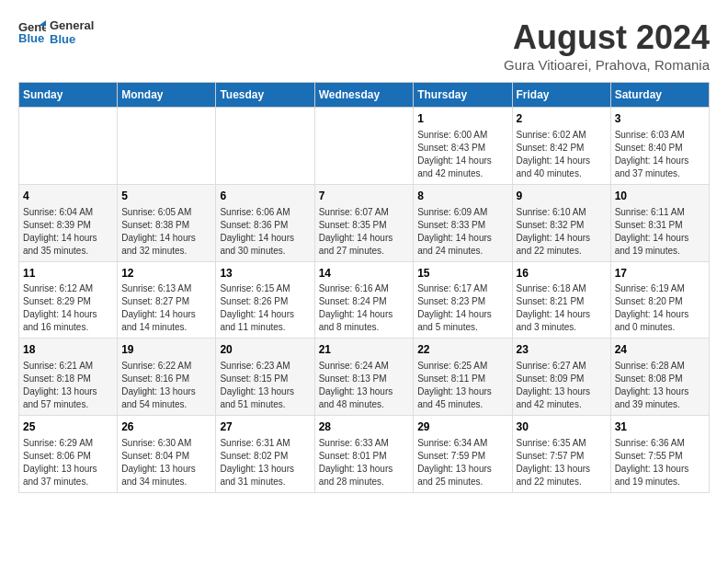 The height and width of the screenshot is (563, 728). What do you see at coordinates (561, 454) in the screenshot?
I see `day-cell: 30Sunrise: 6:35 AM Sunset: 7:57 PM Dayli…` at bounding box center [561, 454].